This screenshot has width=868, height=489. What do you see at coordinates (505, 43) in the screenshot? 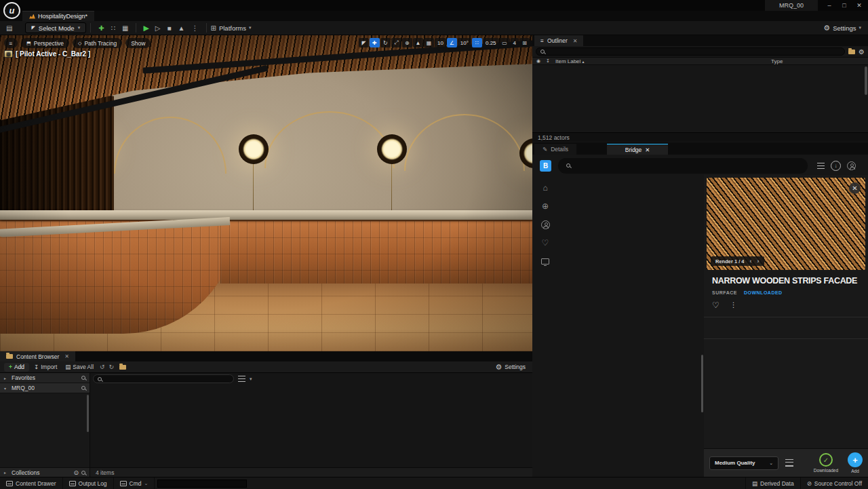
I see `camera-speed-icon: ▭` at bounding box center [505, 43].